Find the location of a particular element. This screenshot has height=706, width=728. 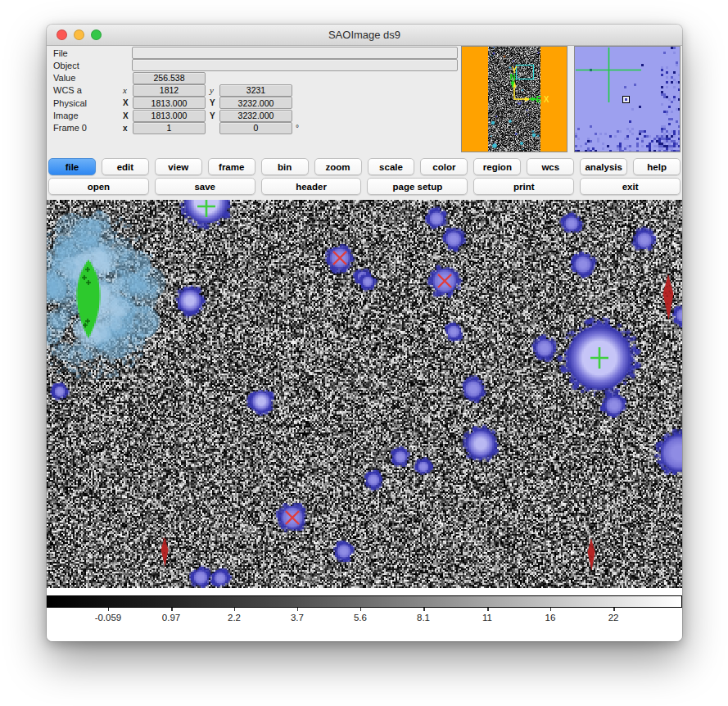

colorbar-tick-label: 5.6 is located at coordinates (360, 618).